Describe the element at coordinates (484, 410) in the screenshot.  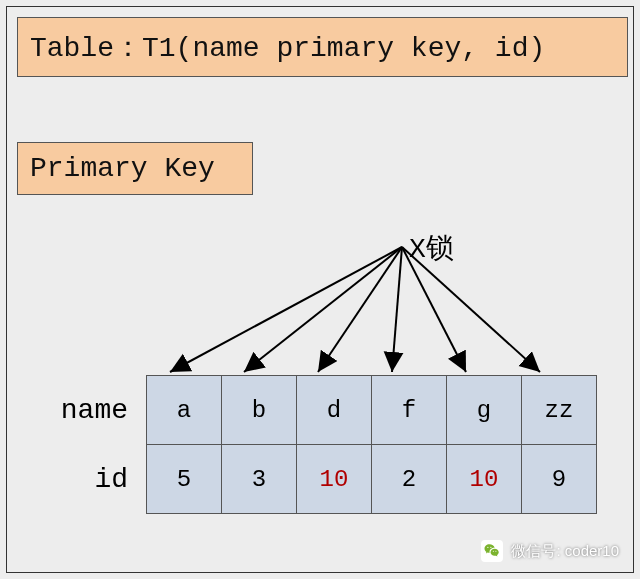
I see `cell-name: g` at that location.